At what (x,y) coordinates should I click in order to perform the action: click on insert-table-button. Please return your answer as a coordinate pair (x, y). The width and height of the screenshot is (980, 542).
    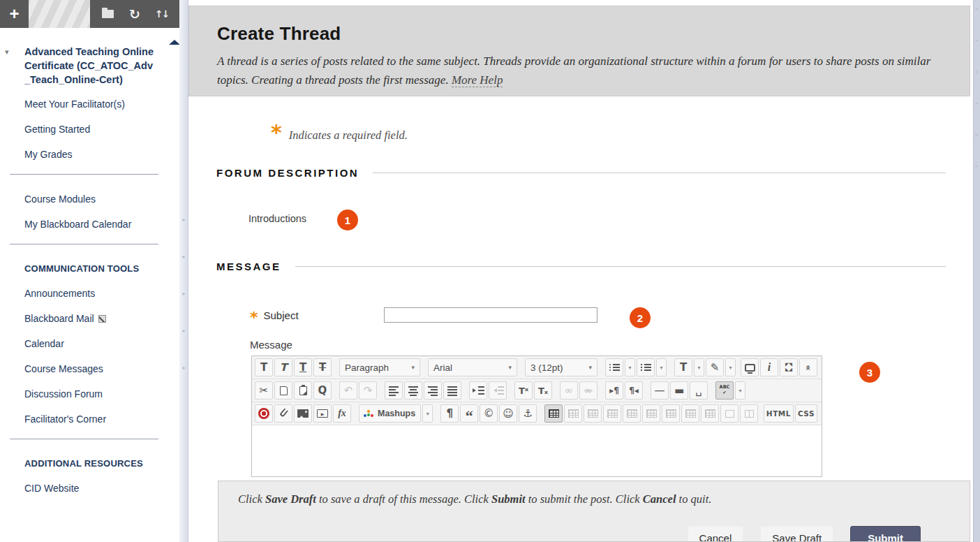
    Looking at the image, I should click on (554, 413).